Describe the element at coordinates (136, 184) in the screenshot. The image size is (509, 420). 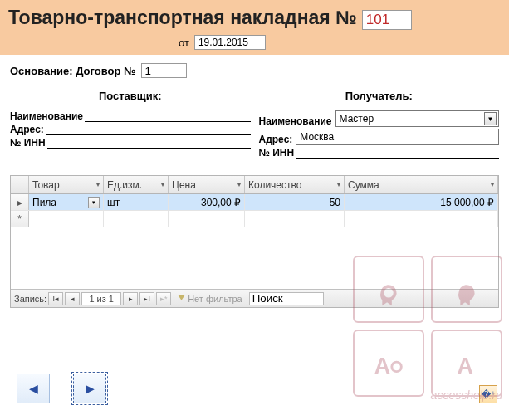
I see `col-unit: Ед.изм.▾` at that location.